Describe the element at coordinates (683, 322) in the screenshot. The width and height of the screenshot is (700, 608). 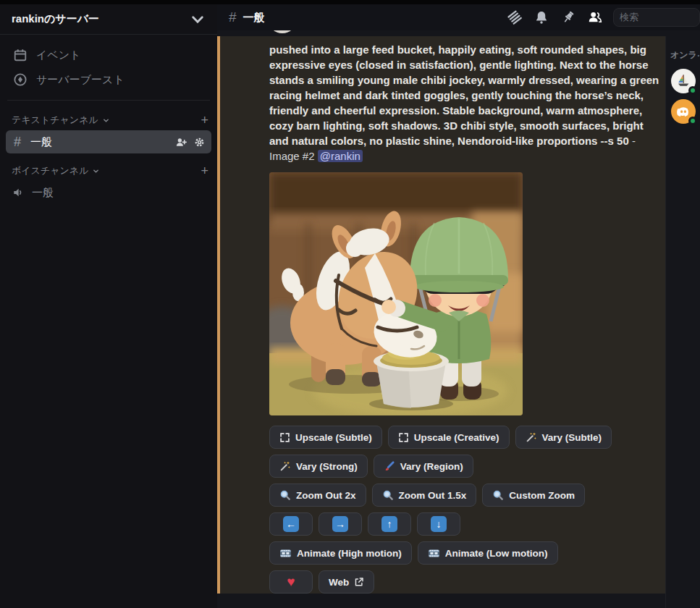
I see `member-list: オンライン` at that location.